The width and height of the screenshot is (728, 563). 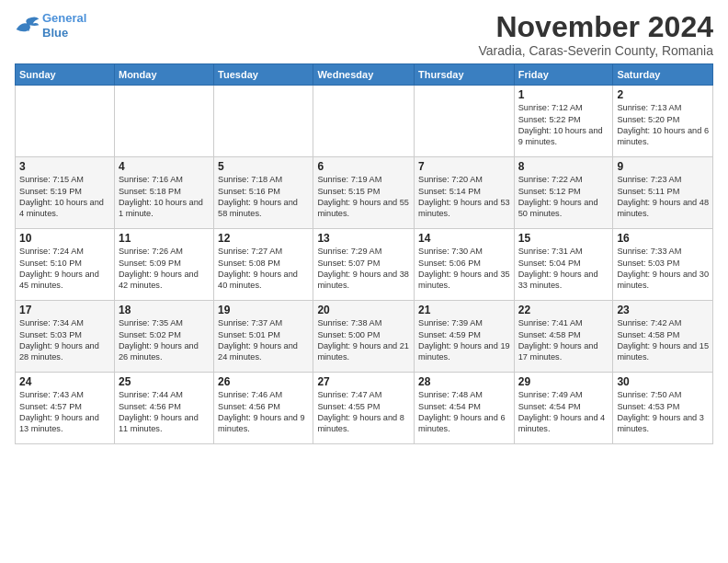 I want to click on table-row: 22Sunrise: 7:41 AM Sunset: 4:58 PM Dayli…, so click(x=563, y=337).